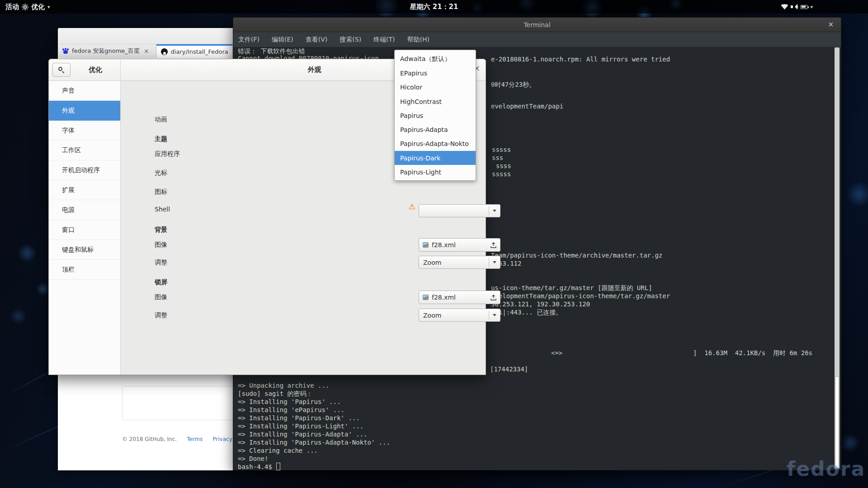 This screenshot has height=488, width=868. Describe the element at coordinates (71, 150) in the screenshot. I see `sidebar-item-label: 工作区` at that location.